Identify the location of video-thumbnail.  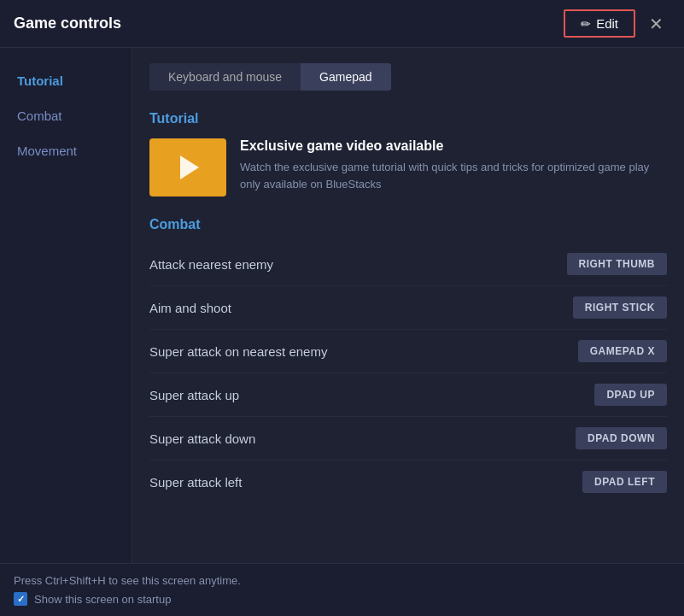
(188, 167).